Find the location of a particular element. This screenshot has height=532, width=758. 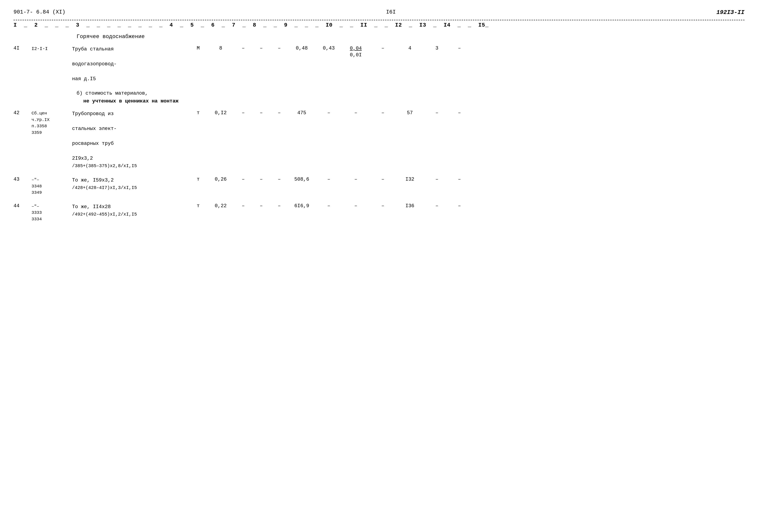

row-name: То же, II4x28 /492+(492–455)xI,2/xI,I5 is located at coordinates (131, 210).